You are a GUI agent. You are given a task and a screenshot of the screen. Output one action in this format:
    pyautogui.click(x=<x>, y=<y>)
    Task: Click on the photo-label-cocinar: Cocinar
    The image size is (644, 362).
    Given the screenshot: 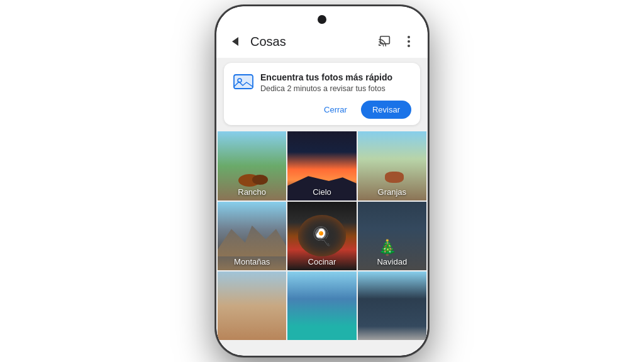 What is the action you would take?
    pyautogui.click(x=322, y=261)
    